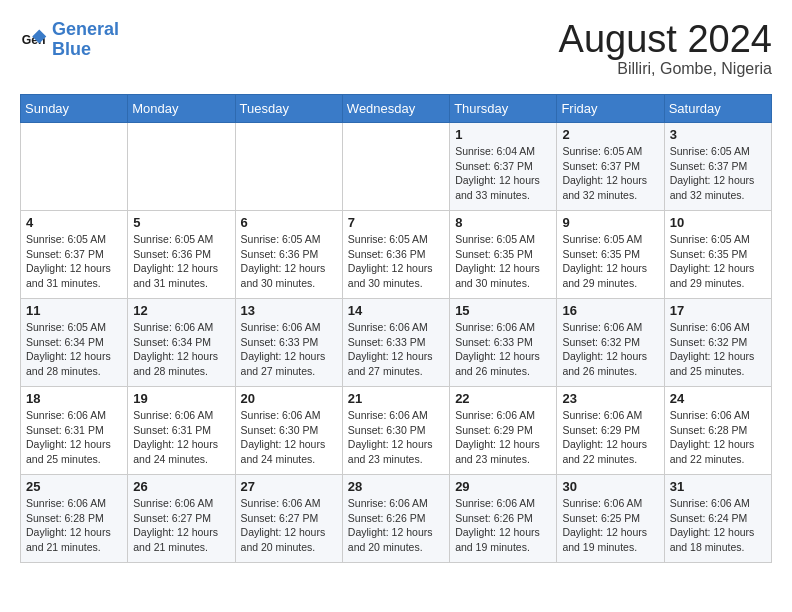  What do you see at coordinates (74, 255) in the screenshot?
I see `day-cell: 4Sunrise: 6:05 AM Sunset: 6:37 PM Daylig…` at bounding box center [74, 255].